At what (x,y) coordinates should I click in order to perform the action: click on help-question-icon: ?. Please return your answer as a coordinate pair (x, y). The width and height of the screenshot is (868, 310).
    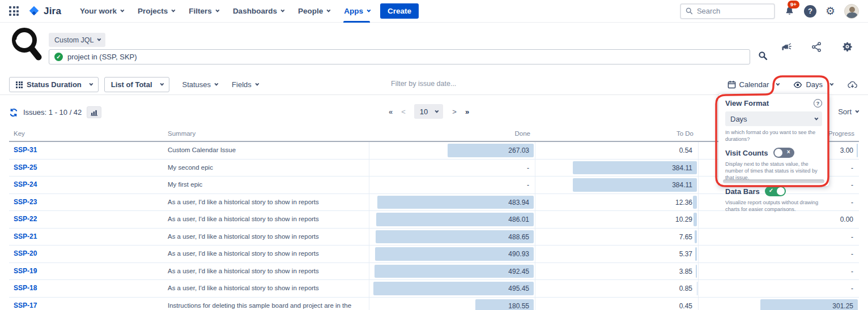
    Looking at the image, I should click on (818, 103).